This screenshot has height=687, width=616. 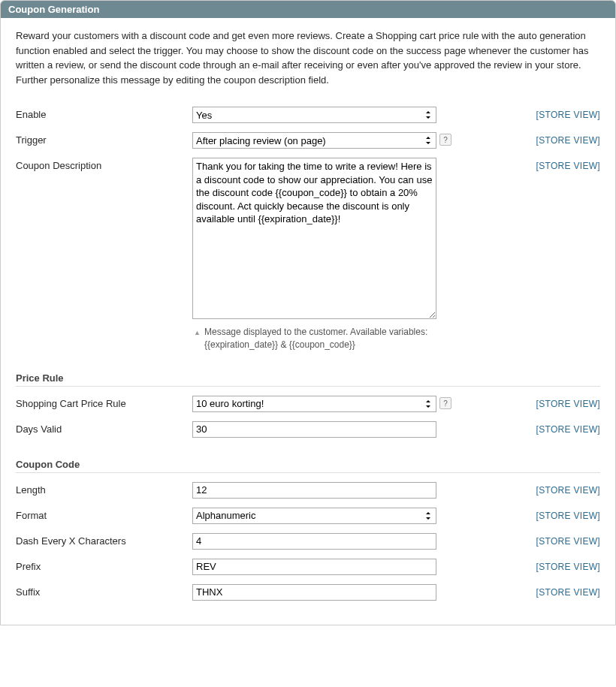 What do you see at coordinates (308, 429) in the screenshot?
I see `row-days-valid: Days Valid [STORE VIEW]` at bounding box center [308, 429].